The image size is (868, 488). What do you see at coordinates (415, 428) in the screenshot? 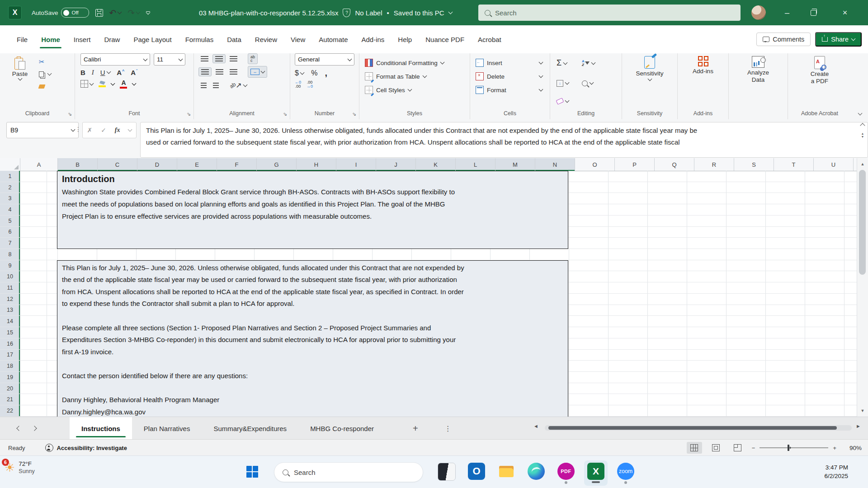
I see `new-sheet-button: +` at bounding box center [415, 428].